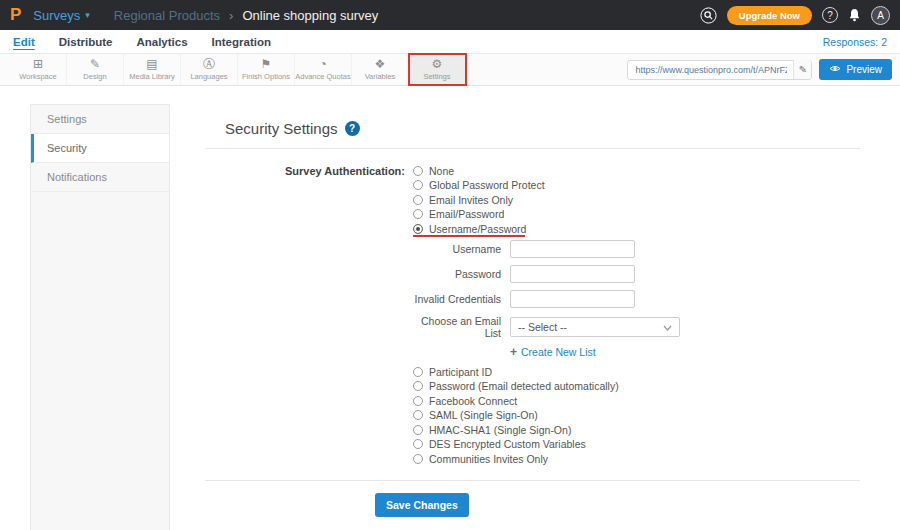  What do you see at coordinates (546, 186) in the screenshot?
I see `radio-option-global-password-protect: Global Password Protect` at bounding box center [546, 186].